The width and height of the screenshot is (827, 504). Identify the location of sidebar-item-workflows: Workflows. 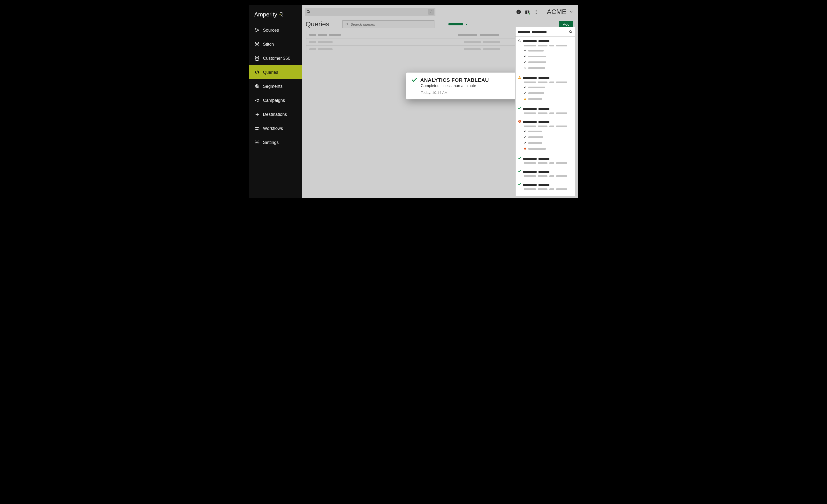
(276, 128).